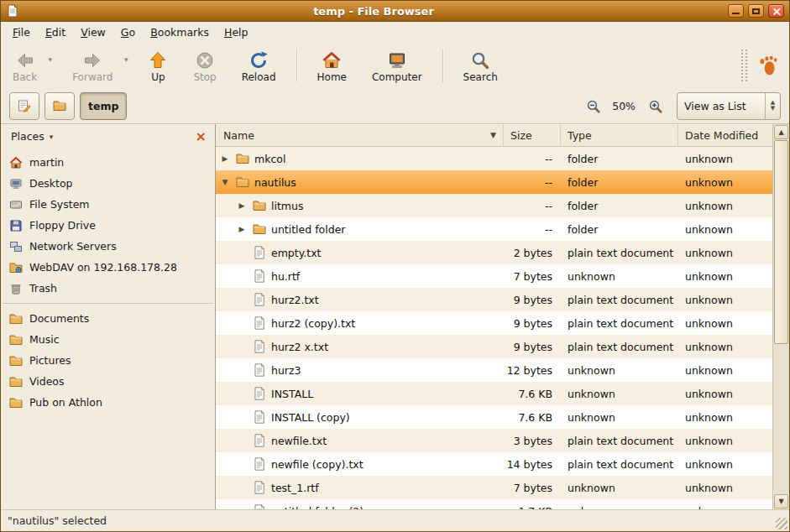 Image resolution: width=790 pixels, height=532 pixels. Describe the element at coordinates (359, 135) in the screenshot. I see `column-header-name: Name ▼` at that location.